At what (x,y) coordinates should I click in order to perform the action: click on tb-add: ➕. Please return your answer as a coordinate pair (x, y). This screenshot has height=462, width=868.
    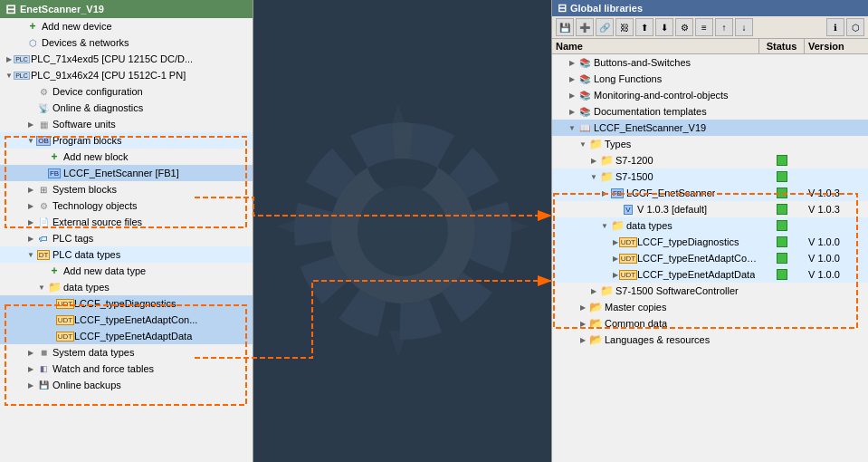
    Looking at the image, I should click on (585, 27).